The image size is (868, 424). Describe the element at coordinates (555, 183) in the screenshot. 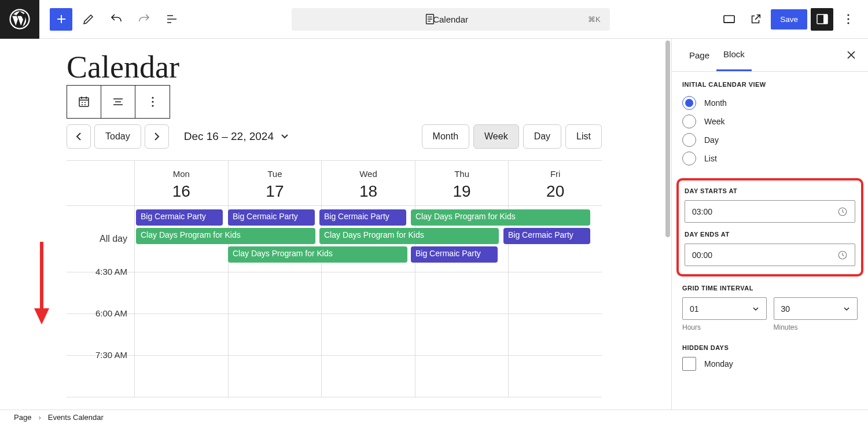

I see `day-header: Fri20` at that location.